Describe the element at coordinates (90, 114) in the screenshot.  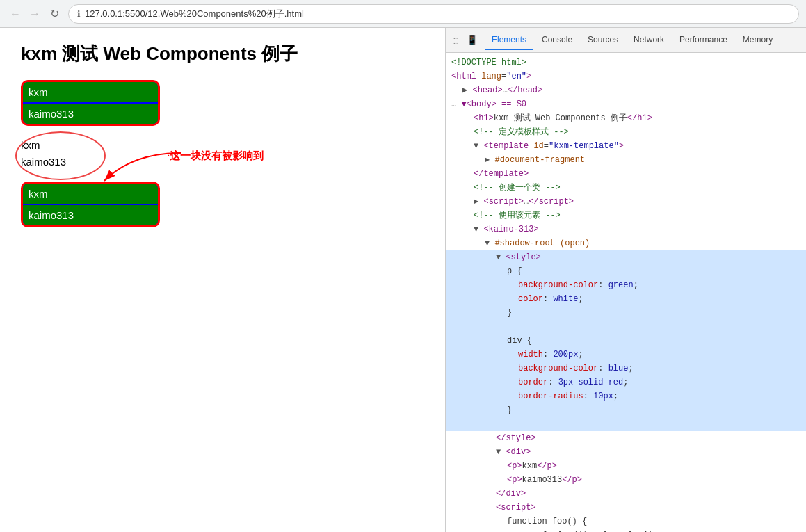
I see `wc1-p2: kaimo313` at that location.